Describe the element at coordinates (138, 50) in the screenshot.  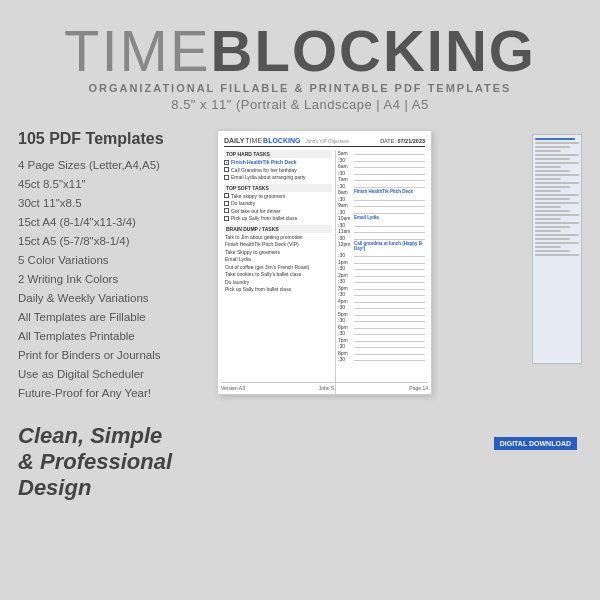
I see `time-text: TIME` at that location.